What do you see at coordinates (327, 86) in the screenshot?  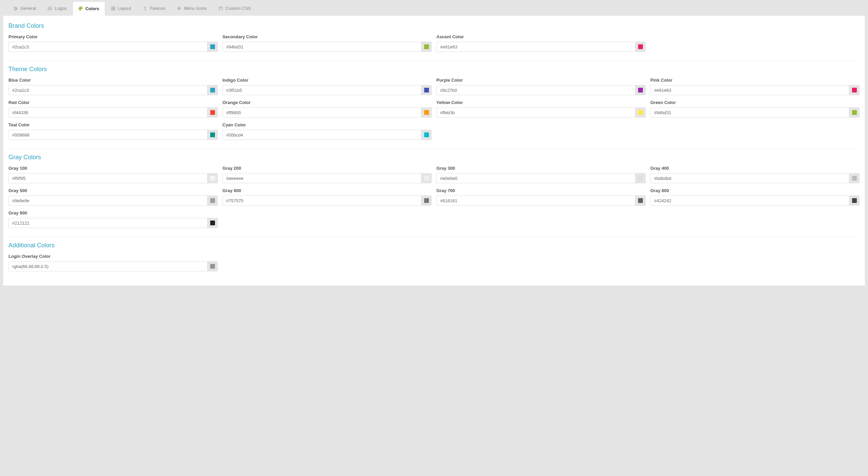 I see `color-field-indigo-color: Indigo Color` at bounding box center [327, 86].